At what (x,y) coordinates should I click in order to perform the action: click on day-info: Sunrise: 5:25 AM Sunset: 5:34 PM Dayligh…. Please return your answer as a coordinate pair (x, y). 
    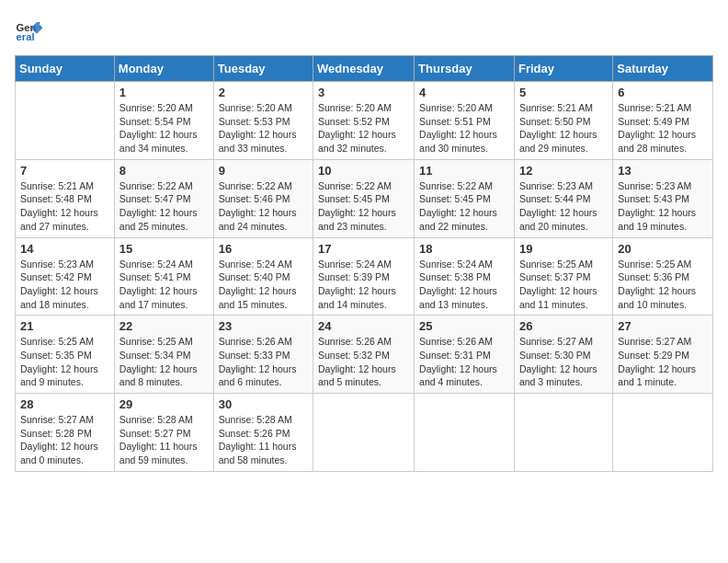
    Looking at the image, I should click on (164, 362).